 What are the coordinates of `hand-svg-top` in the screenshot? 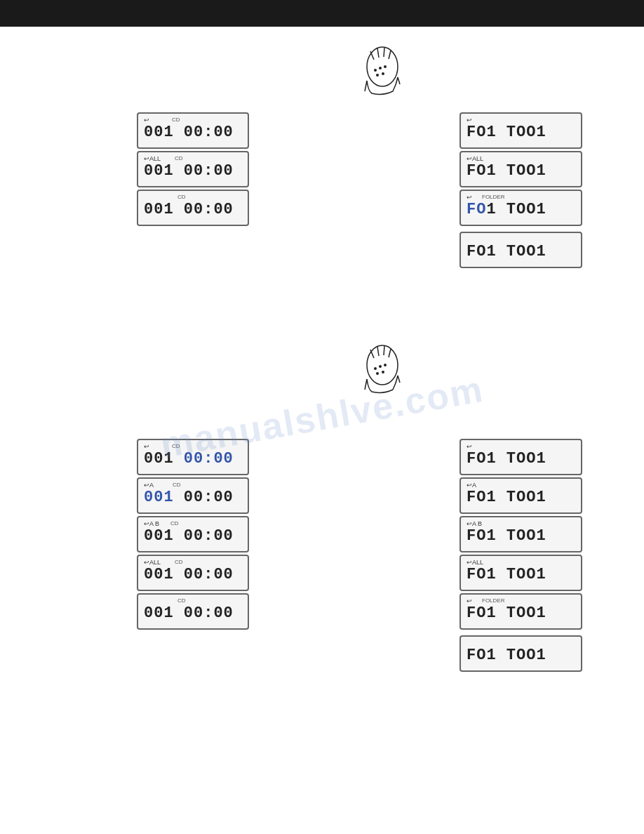 It's located at (375, 72).